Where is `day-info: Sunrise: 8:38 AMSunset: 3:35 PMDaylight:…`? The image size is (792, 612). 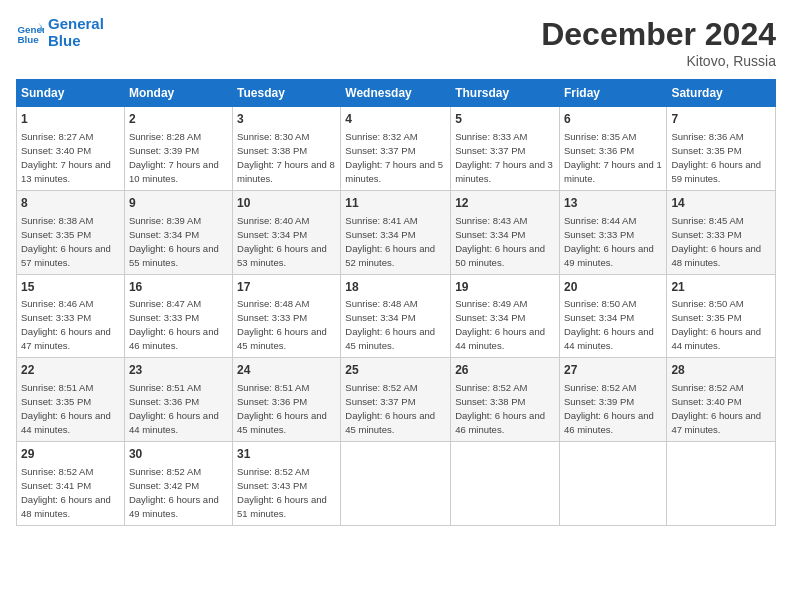
day-info: Sunrise: 8:38 AMSunset: 3:35 PMDaylight:… is located at coordinates (66, 242).